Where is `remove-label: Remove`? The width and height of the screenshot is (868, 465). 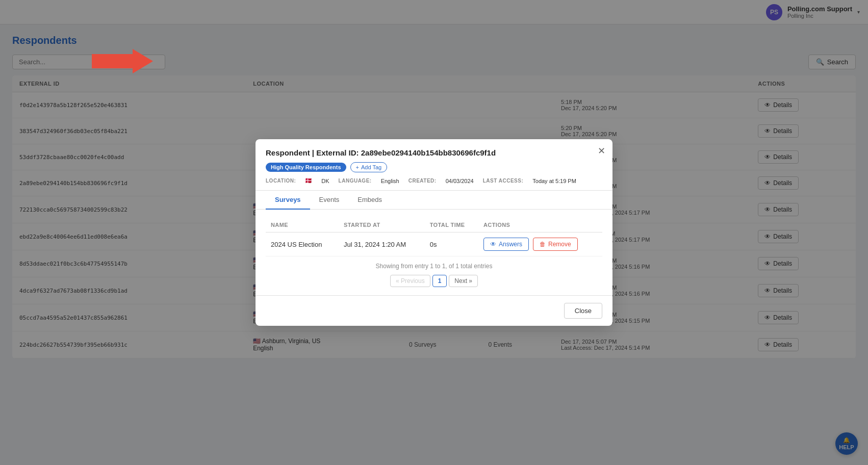 remove-label: Remove is located at coordinates (560, 244).